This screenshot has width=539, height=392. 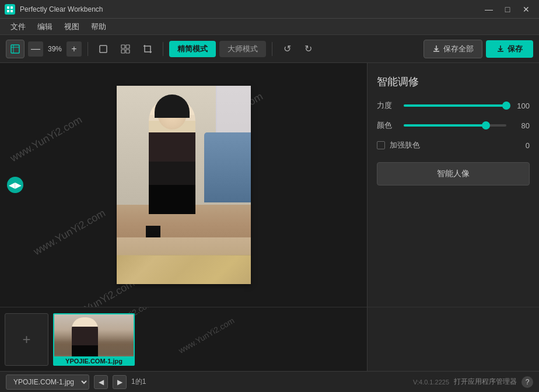 What do you see at coordinates (250, 9) in the screenshot?
I see `app-title: Perfectly Clear Workbench` at bounding box center [250, 9].